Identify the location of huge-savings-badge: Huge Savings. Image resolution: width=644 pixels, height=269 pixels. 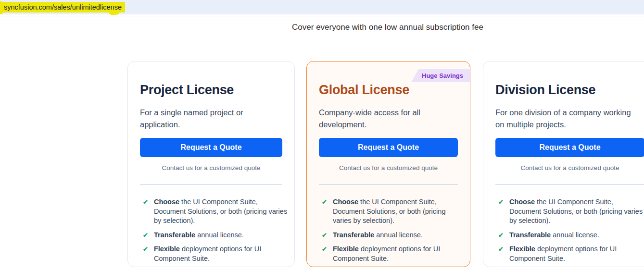
(441, 76).